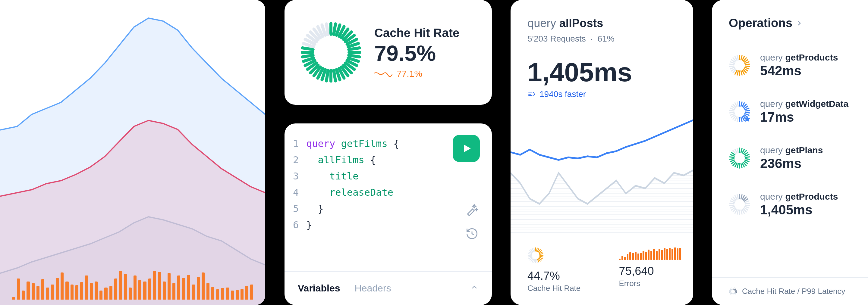 The height and width of the screenshot is (305, 868). I want to click on run-query-button, so click(466, 148).